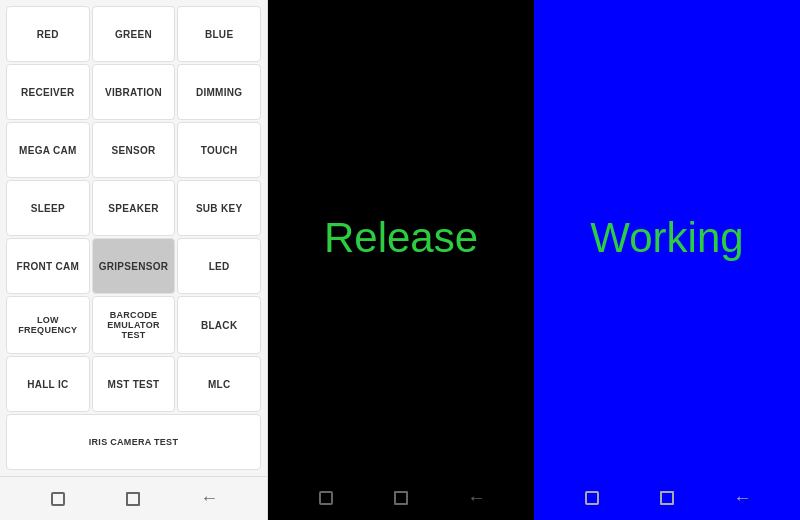  I want to click on grid-btn-receiver: RECEIVER, so click(48, 92).